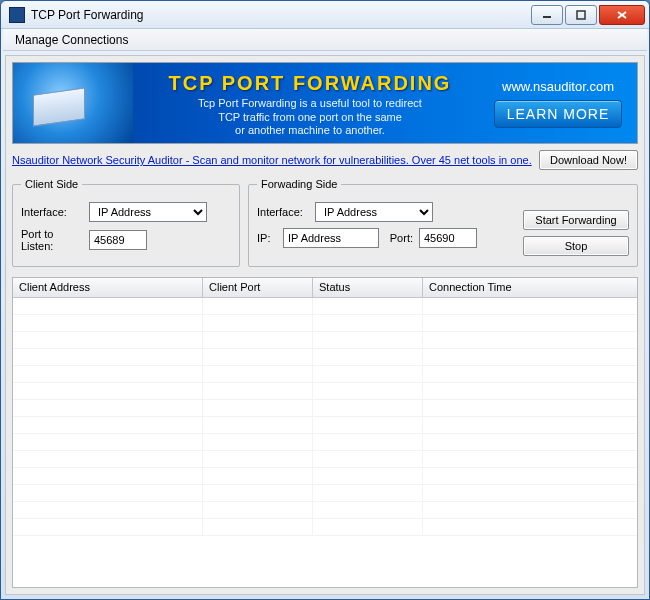  What do you see at coordinates (72, 40) in the screenshot?
I see `menu-manage-connections: Manage Connections` at bounding box center [72, 40].